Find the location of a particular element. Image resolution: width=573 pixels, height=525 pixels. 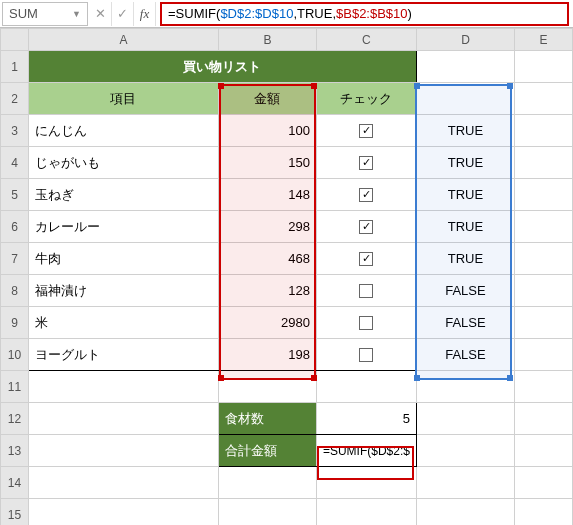

row-header: 15 is located at coordinates (15, 512).